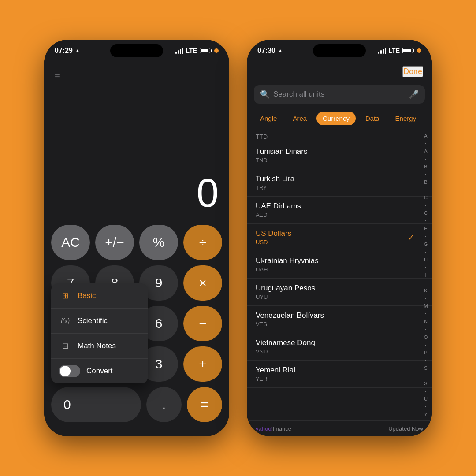 The image size is (476, 476). What do you see at coordinates (406, 118) in the screenshot?
I see `tab-energy: Energy` at bounding box center [406, 118].